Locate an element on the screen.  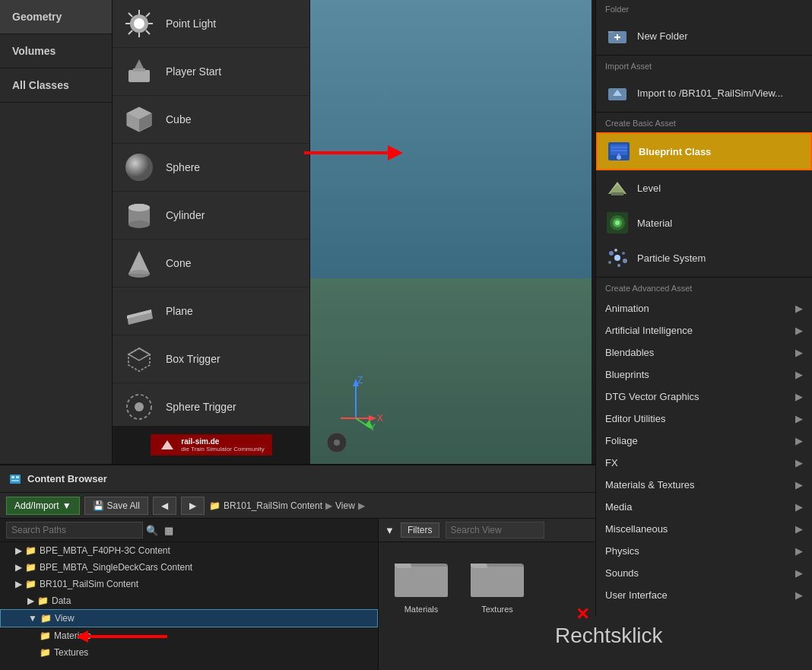
tree-item-bpe-mbta-f40: ▶ 📁 BPE_MBTA_F40PH-3C Content is located at coordinates (189, 551).